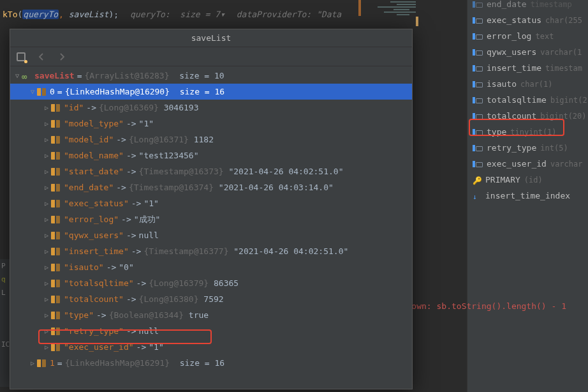 The image size is (588, 392). I want to click on entry-key: "totalcount", so click(94, 299).